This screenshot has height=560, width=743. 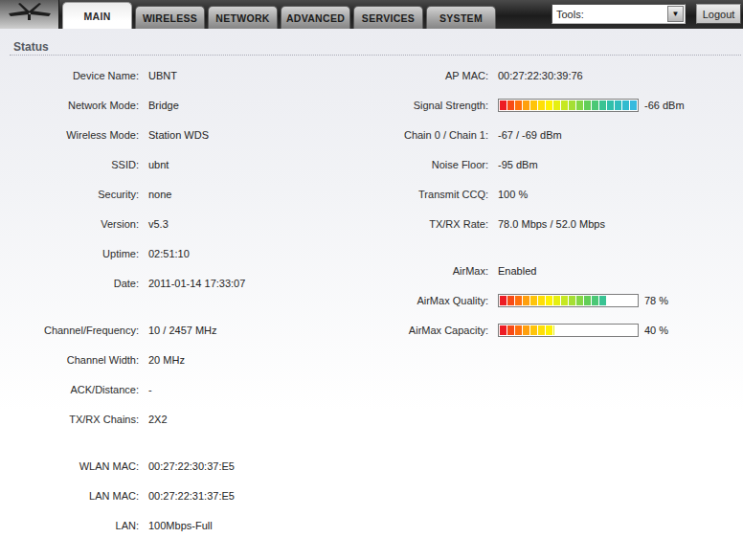 I want to click on field-label: Signal Strength:, so click(x=425, y=105).